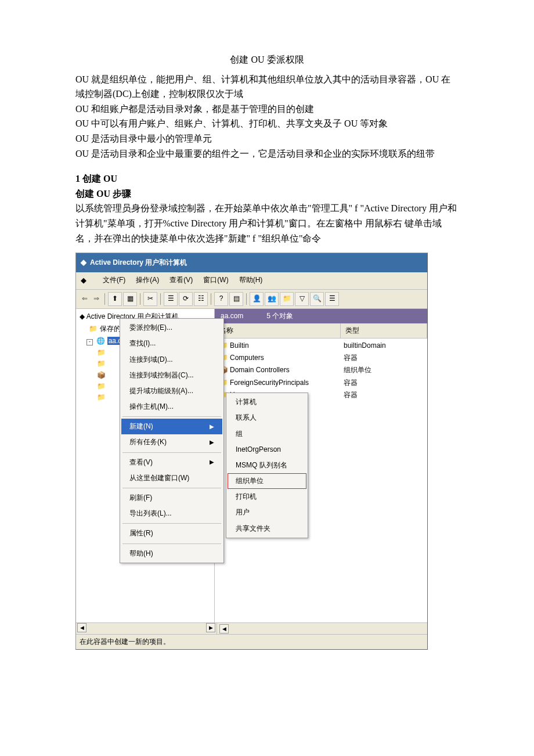  I want to click on intro-block: OU 就是组织单位，能把用户、组、计算机和其他组织单位放入其中的活动目录容器，O…, so click(267, 117).